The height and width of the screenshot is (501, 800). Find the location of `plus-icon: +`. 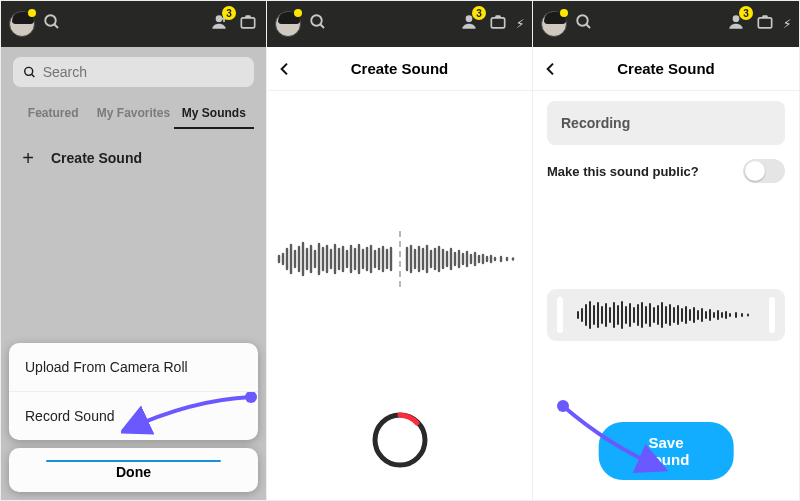

plus-icon: + is located at coordinates (28, 158).